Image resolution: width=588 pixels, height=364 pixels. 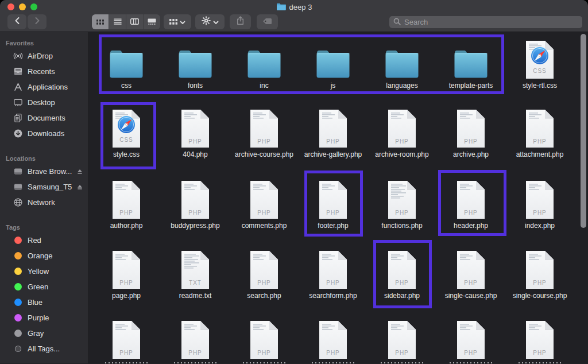 What do you see at coordinates (44, 71) in the screenshot?
I see `sidebar-item-recents: Recents` at bounding box center [44, 71].